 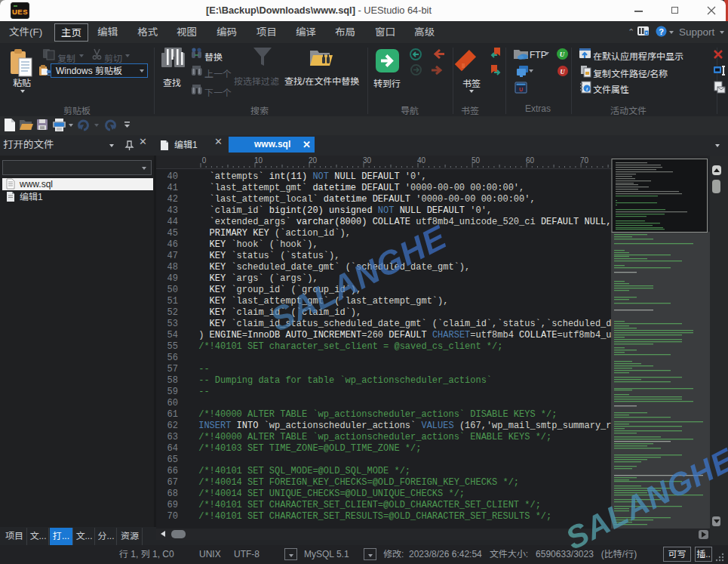 I want to click on svg-text: i, so click(x=587, y=89).